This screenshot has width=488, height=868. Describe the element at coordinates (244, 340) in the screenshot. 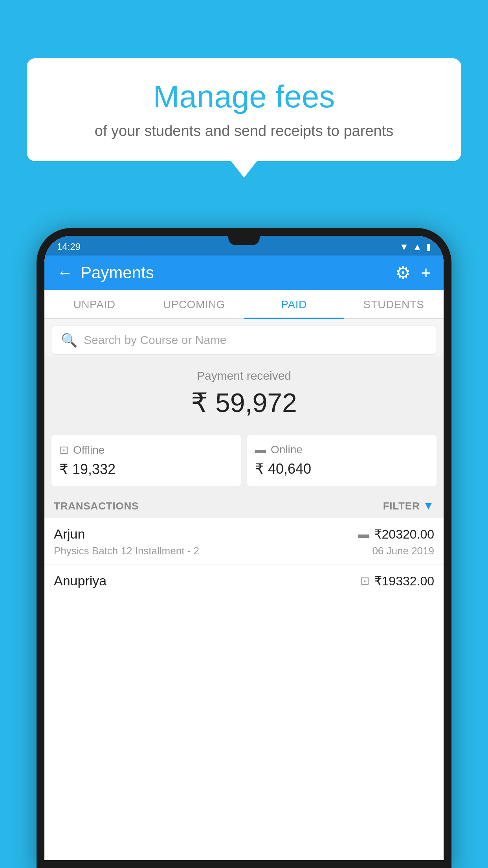

I see `search-bar: 🔍 Search by Course or Name` at that location.